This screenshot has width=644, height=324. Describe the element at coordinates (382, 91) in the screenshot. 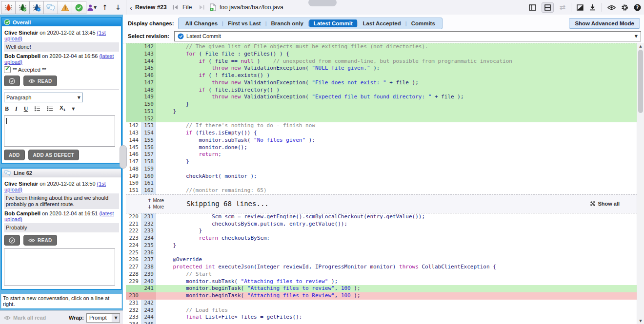

I see `diff-row: 148 if ( file.isDirectory() )` at that location.